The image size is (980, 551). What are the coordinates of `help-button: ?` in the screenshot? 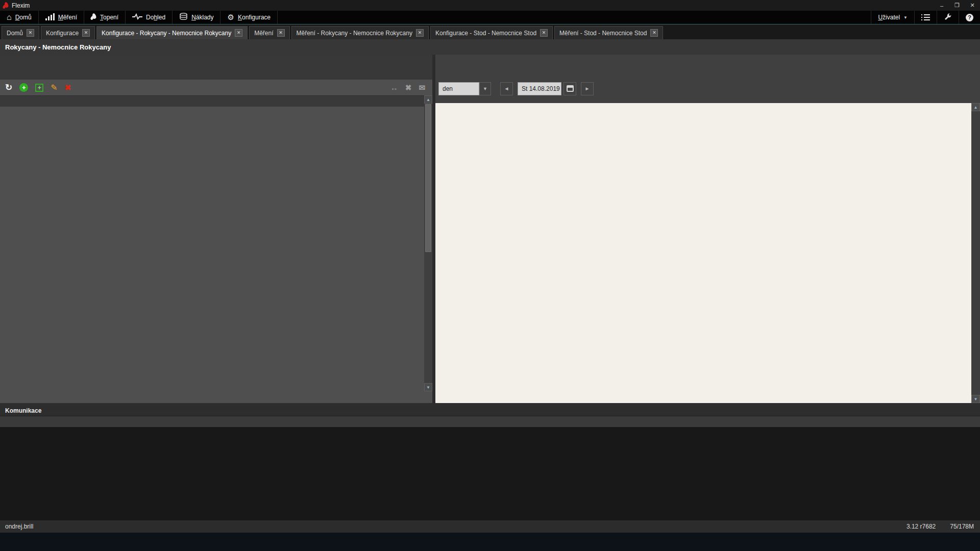 It's located at (969, 17).